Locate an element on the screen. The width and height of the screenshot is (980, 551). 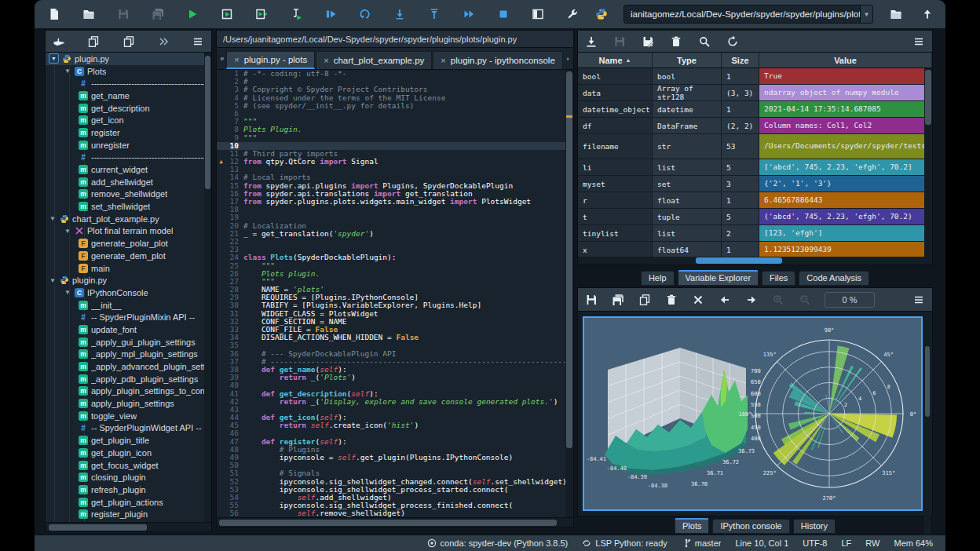
open-working-directory-button is located at coordinates (896, 14).